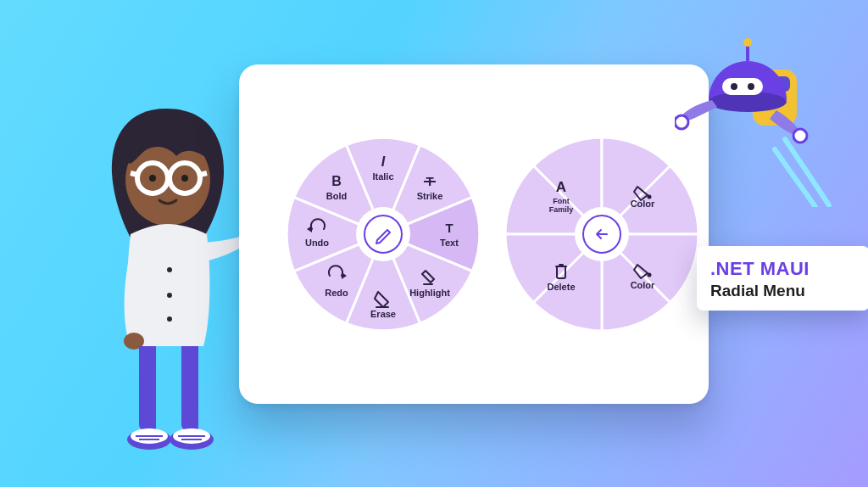  I want to click on radial-item-label: Highlight, so click(430, 293).